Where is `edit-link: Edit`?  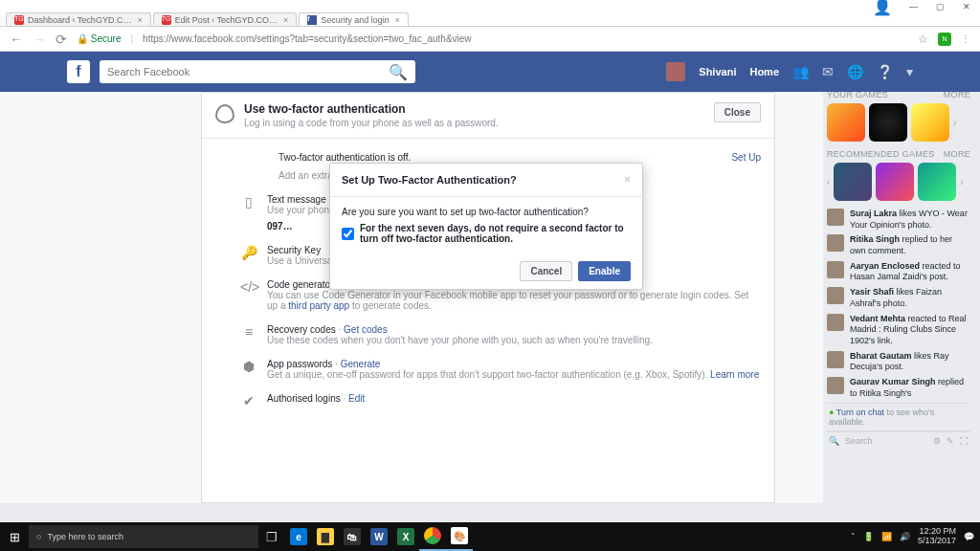 edit-link: Edit is located at coordinates (356, 398).